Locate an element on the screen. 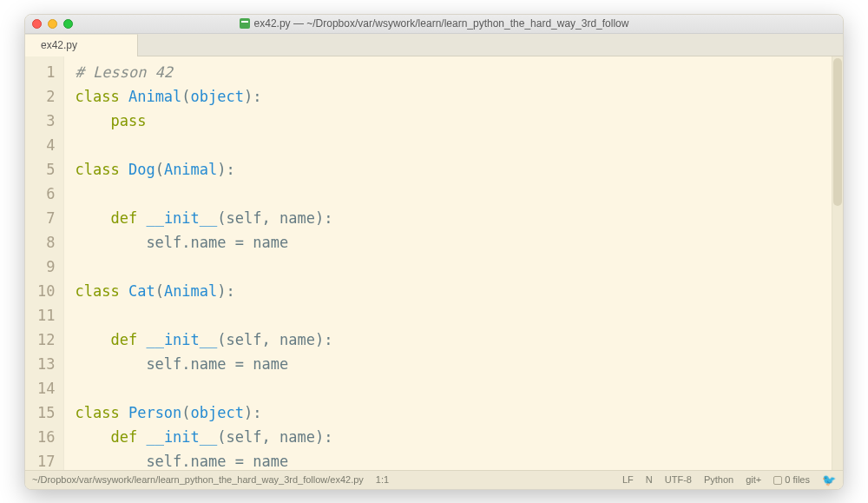 This screenshot has height=503, width=868. python-file-icon is located at coordinates (245, 23).